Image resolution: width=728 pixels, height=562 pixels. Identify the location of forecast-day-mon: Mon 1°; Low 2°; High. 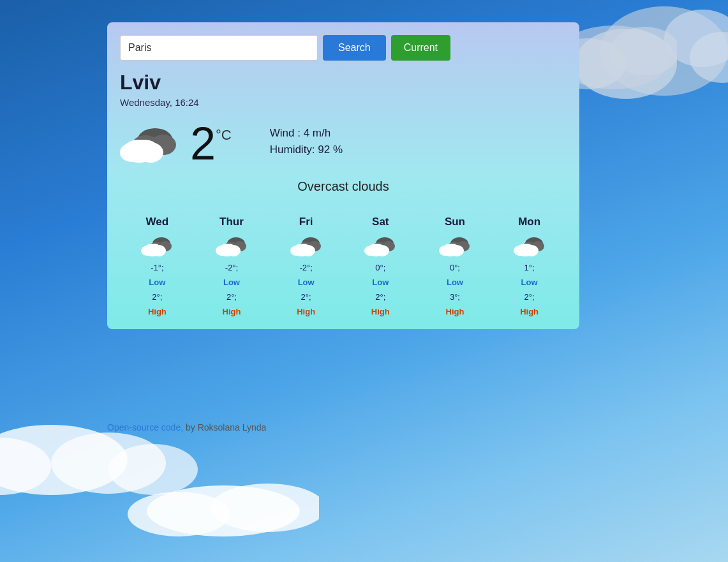
(530, 266).